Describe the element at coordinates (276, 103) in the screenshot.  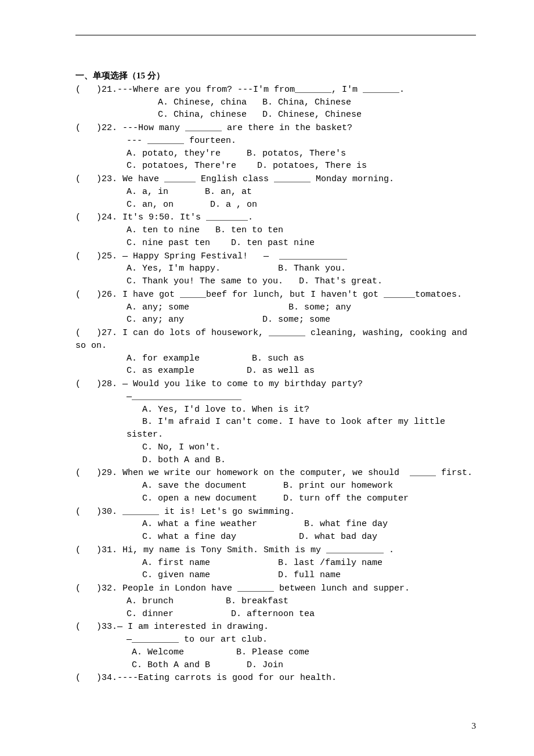
I see `choice-row: A. Chinese, china B. China, Chinese` at that location.